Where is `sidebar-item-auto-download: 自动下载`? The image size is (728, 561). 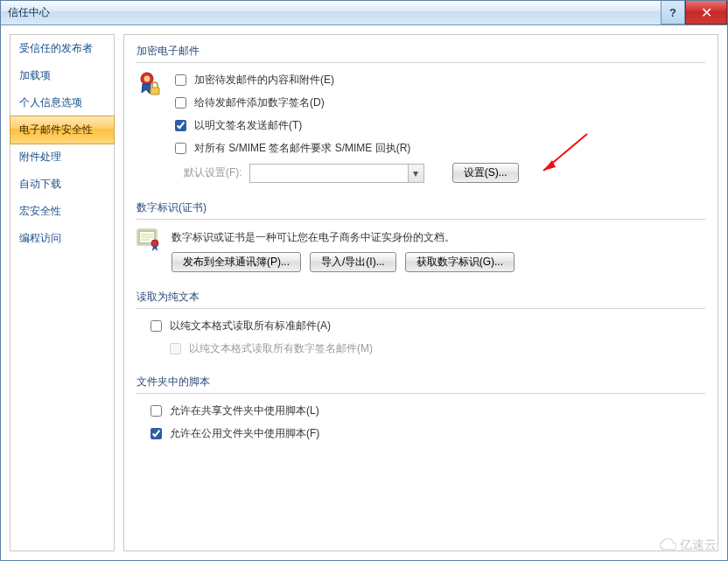
sidebar-item-auto-download: 自动下载 is located at coordinates (62, 184).